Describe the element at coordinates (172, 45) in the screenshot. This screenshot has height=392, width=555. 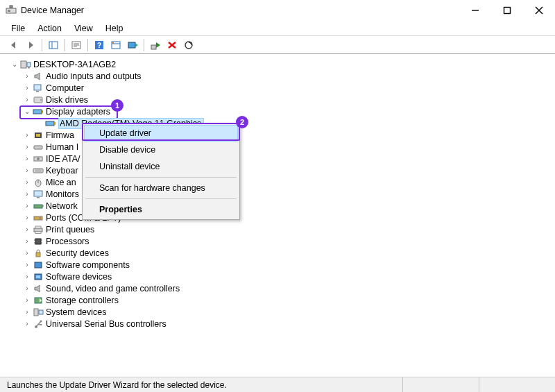
I see `uninstall-device-button` at that location.